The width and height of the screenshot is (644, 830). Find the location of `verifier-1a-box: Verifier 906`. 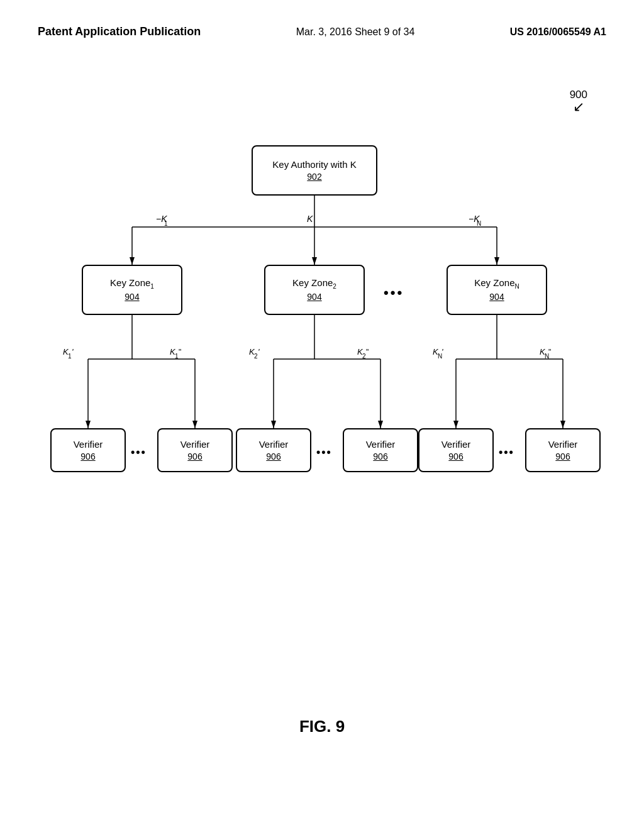

verifier-1a-box: Verifier 906 is located at coordinates (88, 450).